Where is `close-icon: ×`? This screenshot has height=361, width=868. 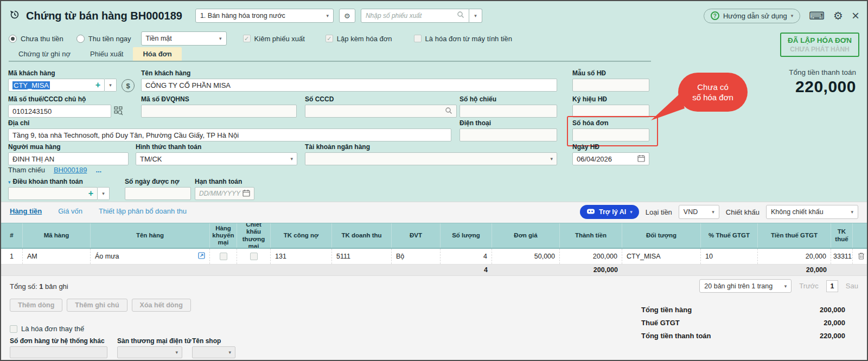
close-icon: × is located at coordinates (856, 16).